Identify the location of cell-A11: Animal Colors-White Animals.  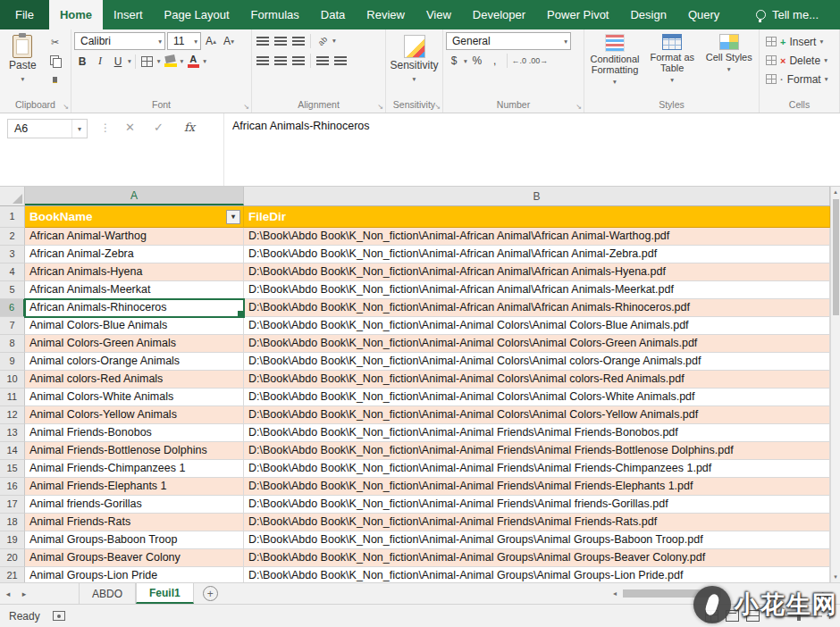
(134, 397).